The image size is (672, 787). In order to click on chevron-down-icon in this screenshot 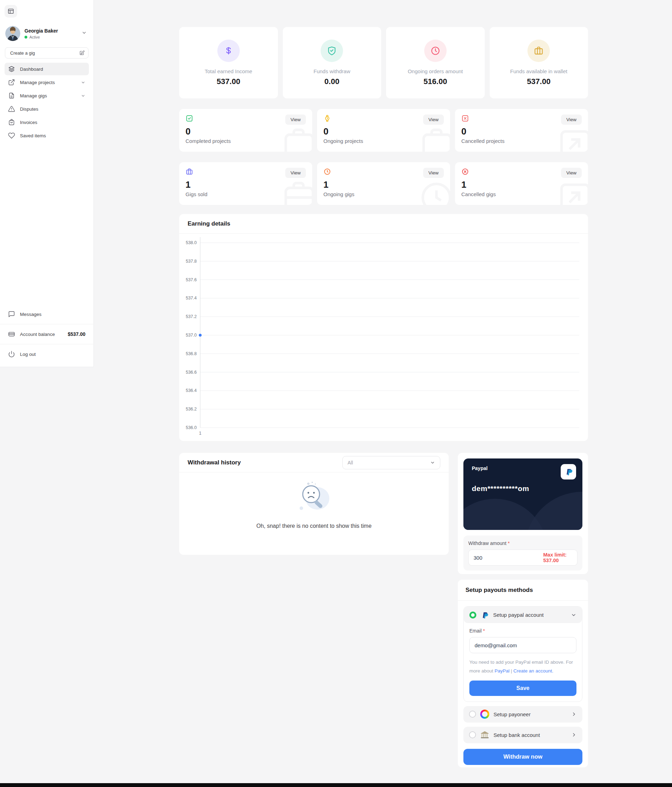, I will do `click(83, 82)`.